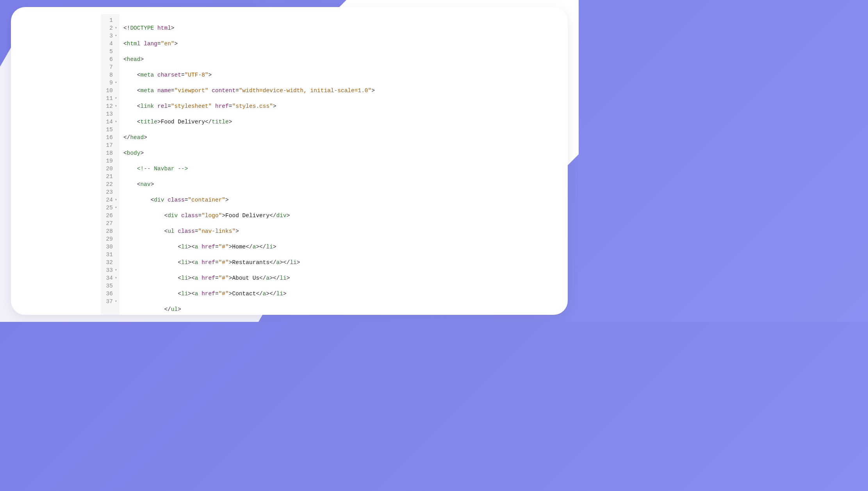  Describe the element at coordinates (109, 231) in the screenshot. I see `line-num: 28` at that location.